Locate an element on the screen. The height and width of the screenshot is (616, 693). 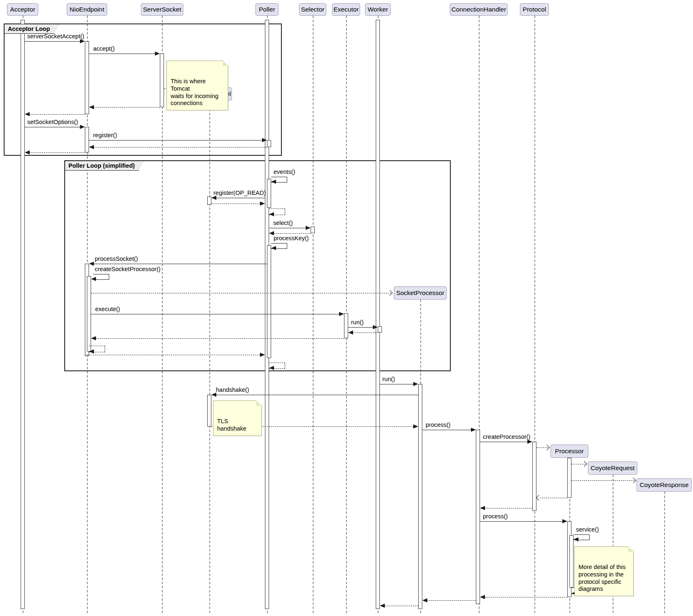
message-label: processKey() is located at coordinates (291, 238).